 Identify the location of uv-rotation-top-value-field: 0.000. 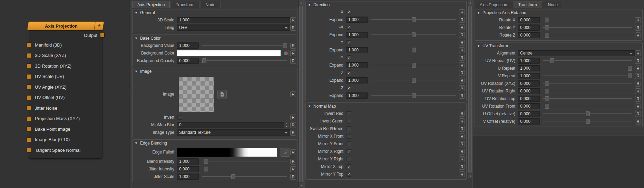
(529, 99).